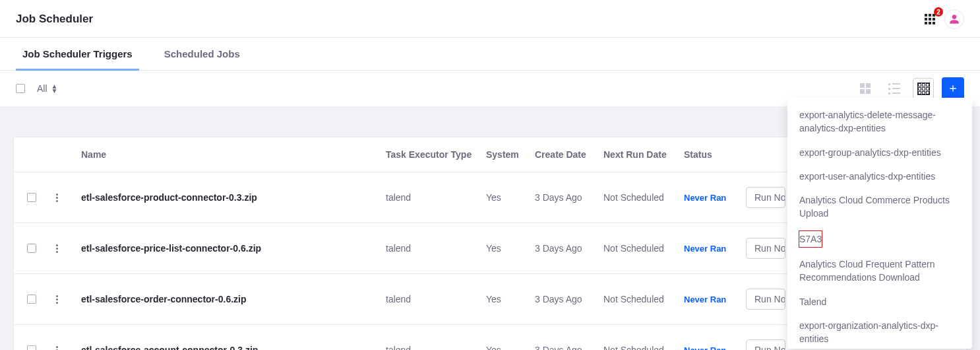  I want to click on col-system: System, so click(510, 155).